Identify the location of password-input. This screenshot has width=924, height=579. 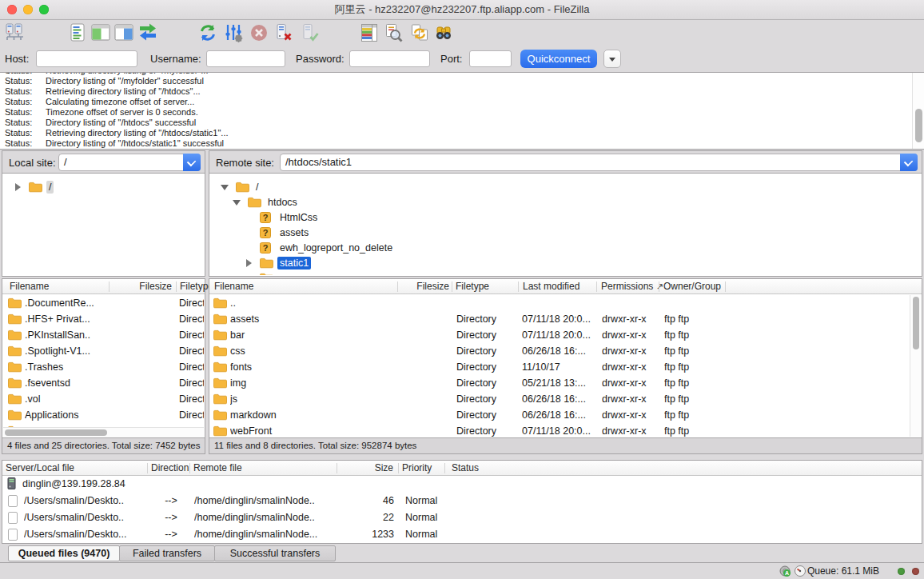
(390, 59).